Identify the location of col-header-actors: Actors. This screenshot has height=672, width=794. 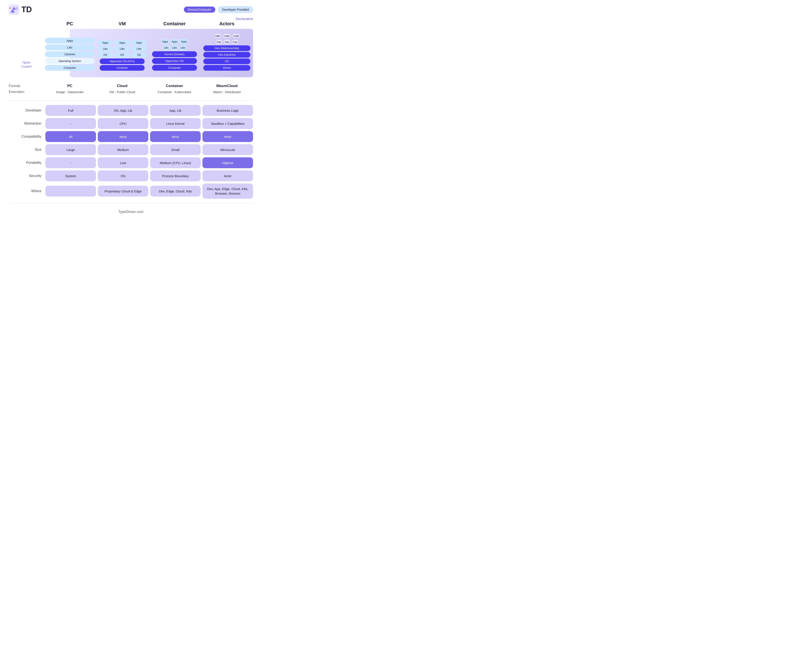
(227, 24).